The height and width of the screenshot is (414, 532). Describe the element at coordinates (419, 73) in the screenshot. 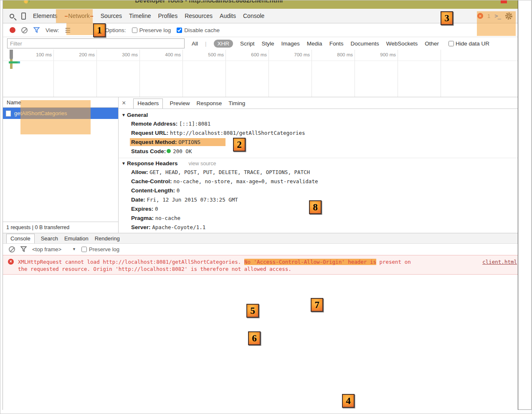

I see `timeline-tick-empty` at that location.